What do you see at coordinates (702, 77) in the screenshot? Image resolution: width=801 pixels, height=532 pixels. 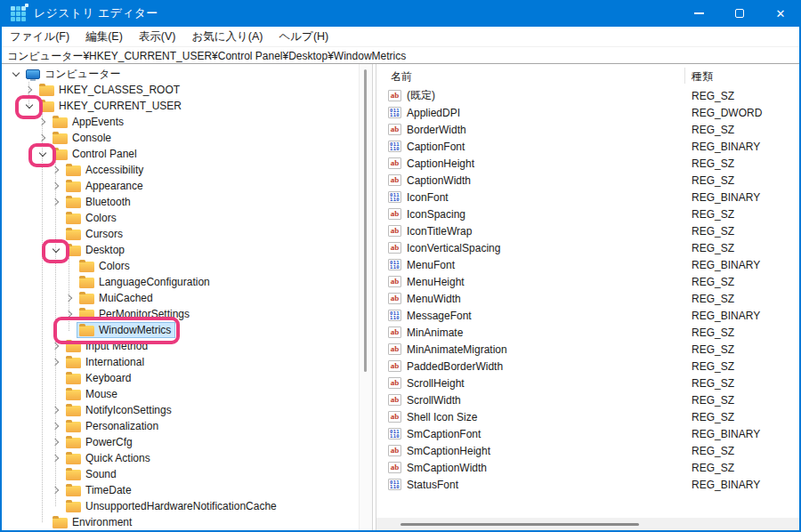 I see `column-header-type: 種類` at bounding box center [702, 77].